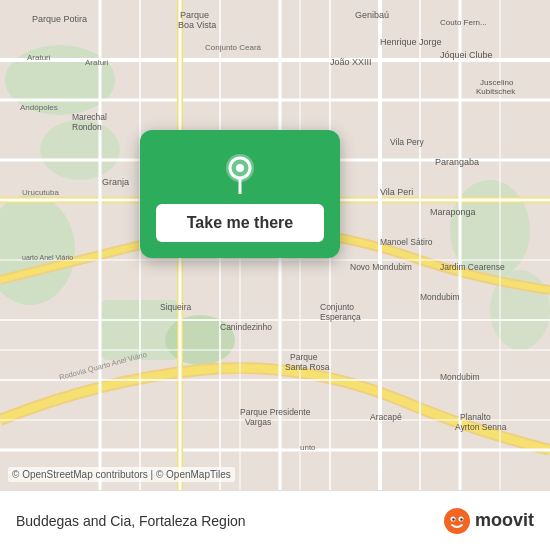 The image size is (550, 550). What do you see at coordinates (240, 194) in the screenshot?
I see `map-card: Take me there` at bounding box center [240, 194].